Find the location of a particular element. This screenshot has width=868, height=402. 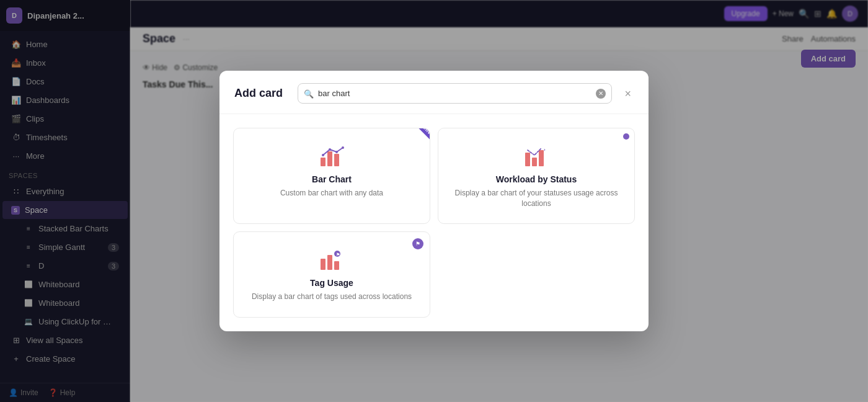

tag-usage-name: Tag Usage is located at coordinates (332, 283).